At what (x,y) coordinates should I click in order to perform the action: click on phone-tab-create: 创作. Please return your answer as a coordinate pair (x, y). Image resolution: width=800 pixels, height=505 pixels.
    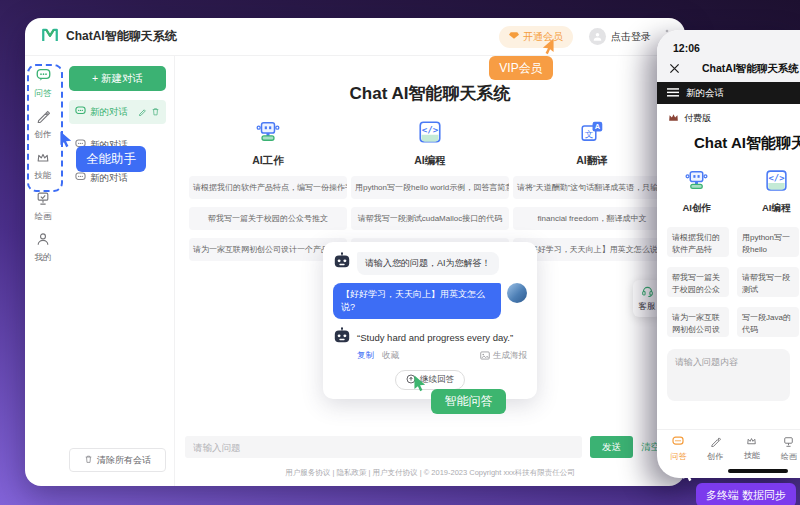
    Looking at the image, I should click on (716, 449).